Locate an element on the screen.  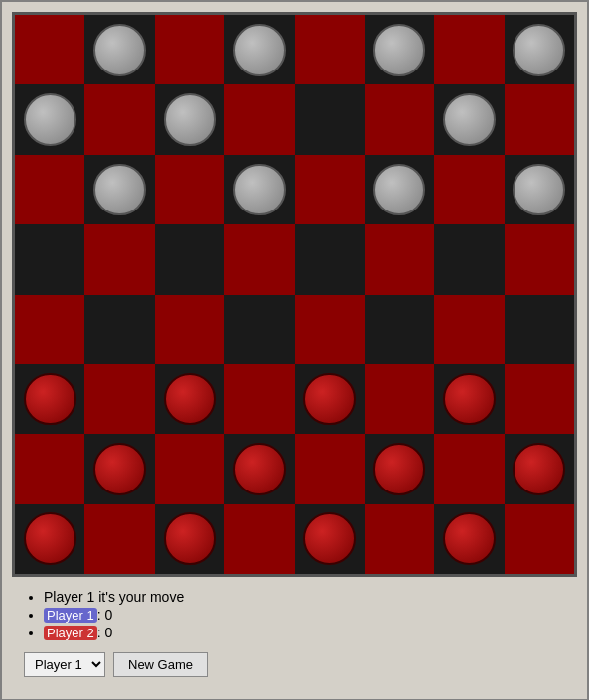
game-status-list: Player 1 it's your move Player 1: 0 Play… is located at coordinates (294, 615).